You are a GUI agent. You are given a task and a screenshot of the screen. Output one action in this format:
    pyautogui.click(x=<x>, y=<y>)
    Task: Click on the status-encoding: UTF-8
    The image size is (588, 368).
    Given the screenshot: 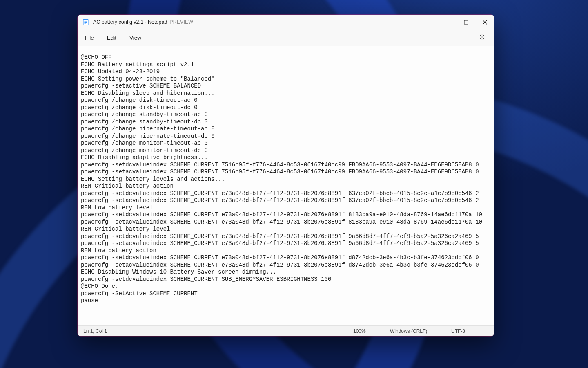 What is the action you would take?
    pyautogui.click(x=470, y=331)
    